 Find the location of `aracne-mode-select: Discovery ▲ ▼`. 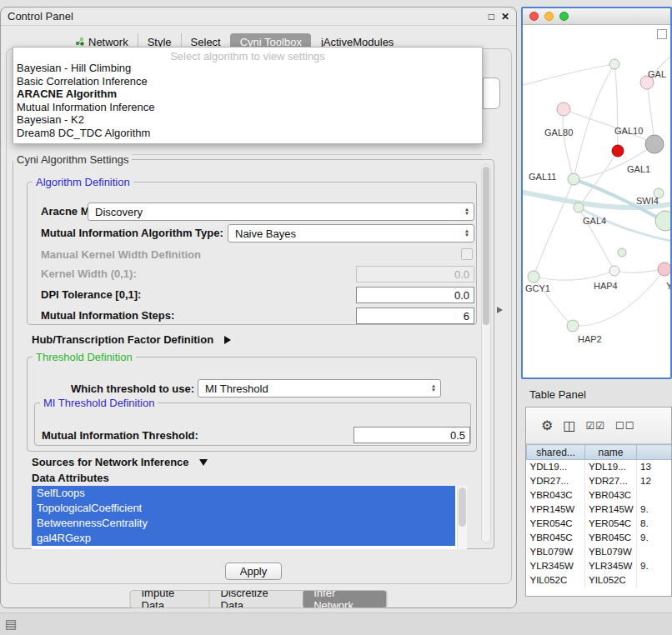

aracne-mode-select: Discovery ▲ ▼ is located at coordinates (281, 212).